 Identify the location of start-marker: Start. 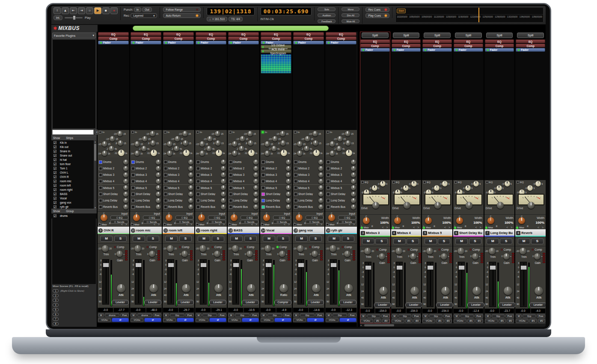
(401, 11).